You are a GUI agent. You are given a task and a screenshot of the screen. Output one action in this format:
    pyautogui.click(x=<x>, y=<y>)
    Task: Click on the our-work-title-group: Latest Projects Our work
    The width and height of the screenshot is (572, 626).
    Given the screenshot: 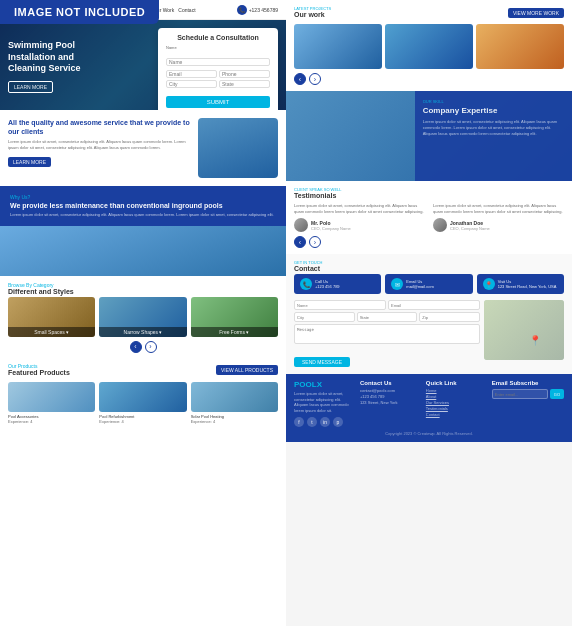 What is the action you would take?
    pyautogui.click(x=312, y=13)
    